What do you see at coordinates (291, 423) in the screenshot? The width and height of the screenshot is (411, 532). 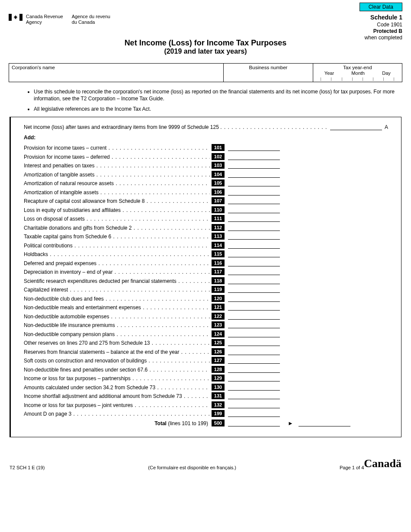 I see `arrow-icon: ►` at bounding box center [291, 423].